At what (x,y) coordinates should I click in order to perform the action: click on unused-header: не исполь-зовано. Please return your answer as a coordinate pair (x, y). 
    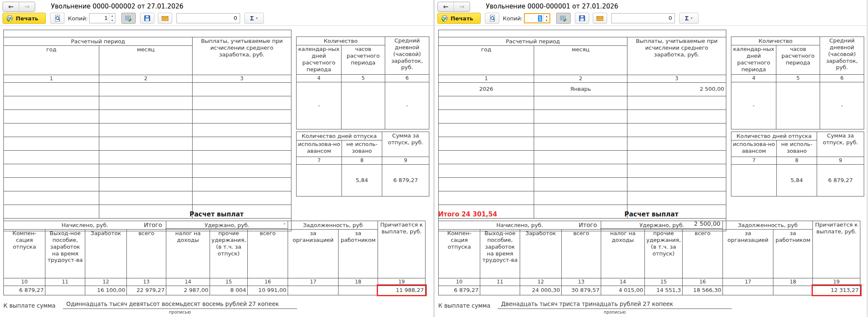
    Looking at the image, I should click on (362, 149).